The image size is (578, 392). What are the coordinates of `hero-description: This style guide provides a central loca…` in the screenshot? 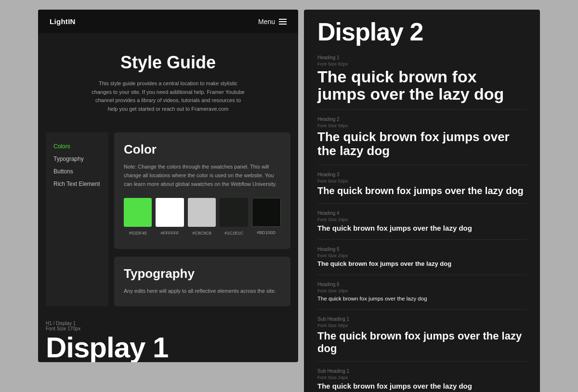 It's located at (168, 96).